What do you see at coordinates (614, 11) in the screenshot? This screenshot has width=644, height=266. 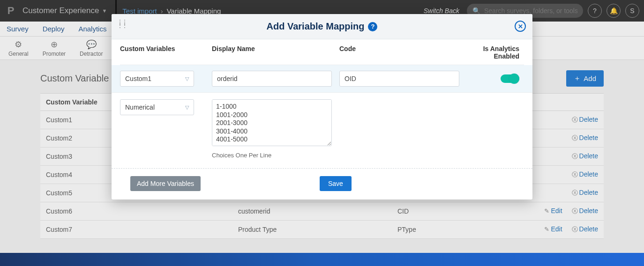 I see `notifications-button: 🔔` at bounding box center [614, 11].